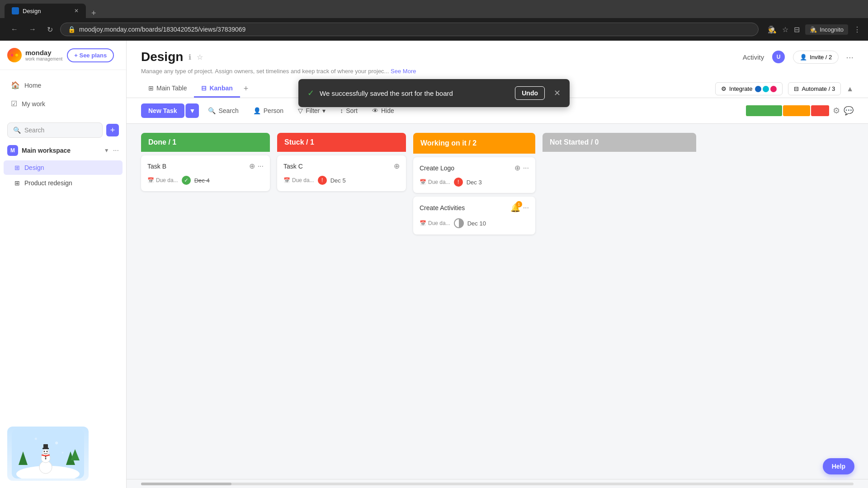 The width and height of the screenshot is (868, 488). Describe the element at coordinates (423, 223) in the screenshot. I see `calendar-icon-activities: 📅` at that location.